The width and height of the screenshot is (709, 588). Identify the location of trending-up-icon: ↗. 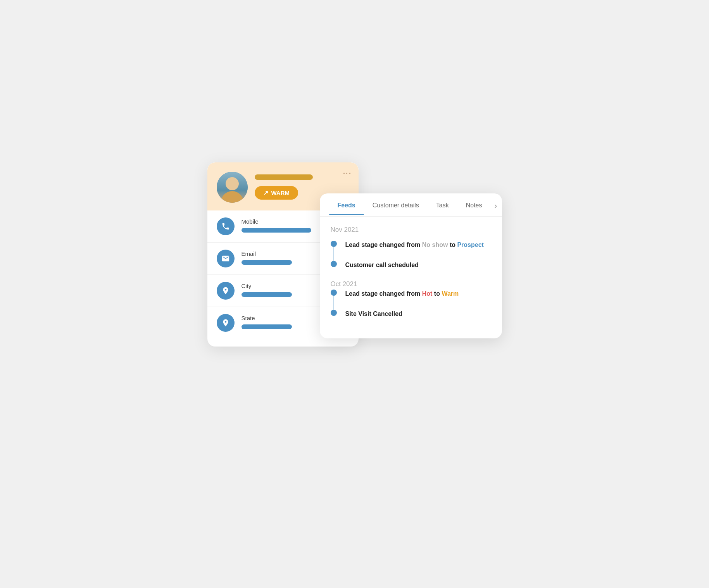
(266, 193).